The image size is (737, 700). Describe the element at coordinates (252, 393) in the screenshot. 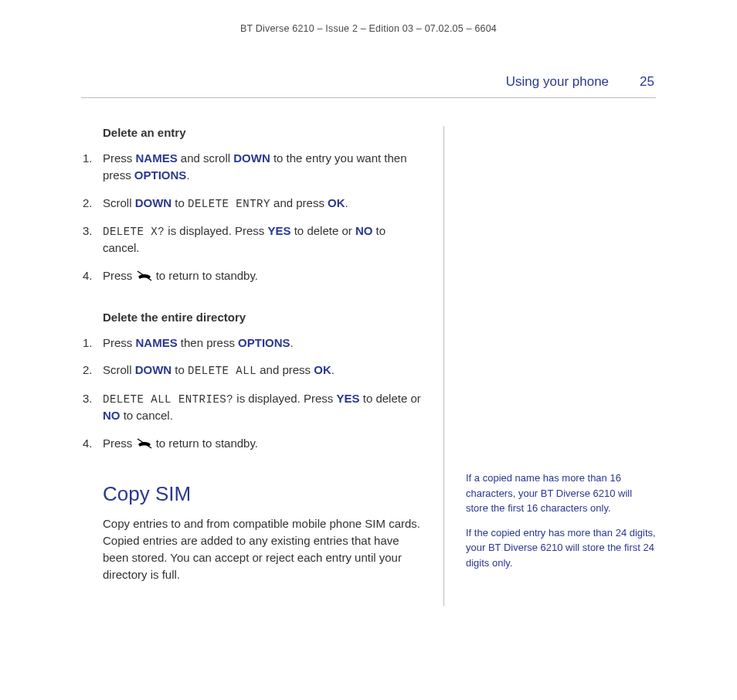

I see `steps-delete-directory: Press NAMES then press OPTIONS. Scroll D…` at that location.